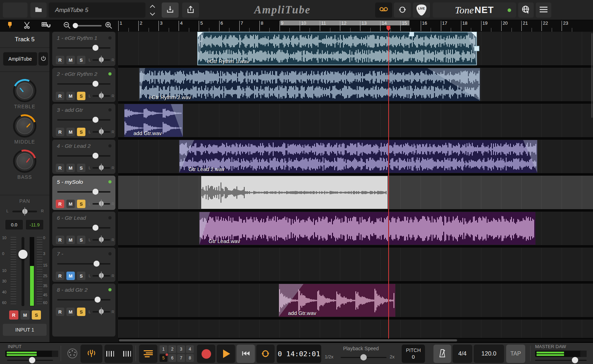 The width and height of the screenshot is (593, 364). I want to click on bpm-button: 120.0, so click(489, 354).